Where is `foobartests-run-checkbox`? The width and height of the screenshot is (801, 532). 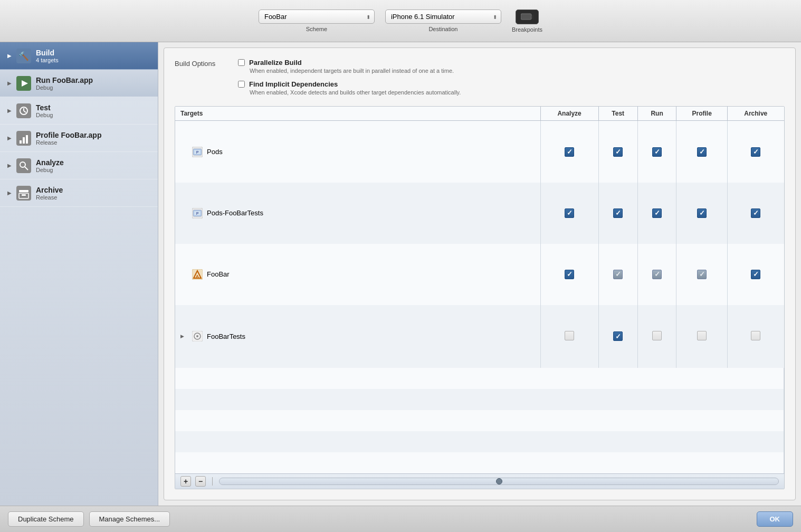
foobartests-run-checkbox is located at coordinates (657, 336).